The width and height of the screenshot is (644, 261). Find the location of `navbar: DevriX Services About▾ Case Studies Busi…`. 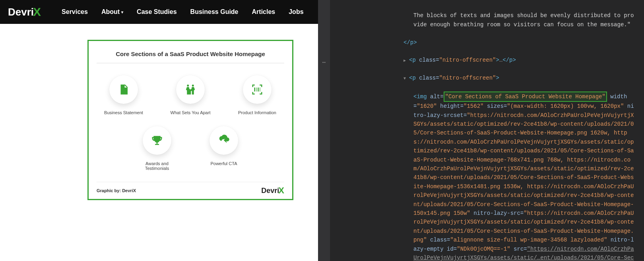

navbar: DevriX Services About▾ Case Studies Busi… is located at coordinates (159, 12).